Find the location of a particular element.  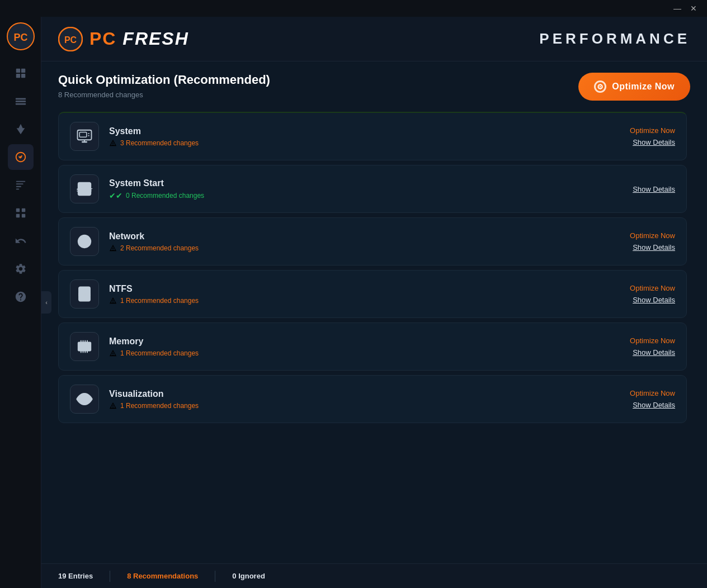

logo-pc: PC is located at coordinates (103, 39).